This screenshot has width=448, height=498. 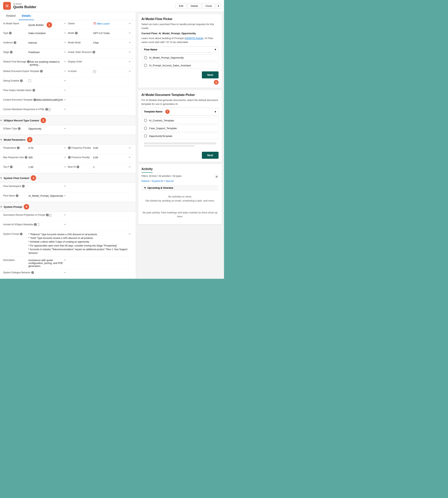 I want to click on edit-debug-icon: ✏, so click(x=66, y=81).